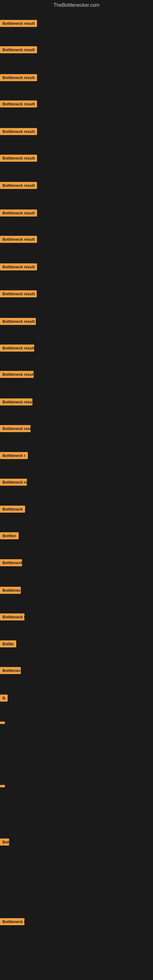  I want to click on bottleneck-item: Bottle, so click(8, 644).